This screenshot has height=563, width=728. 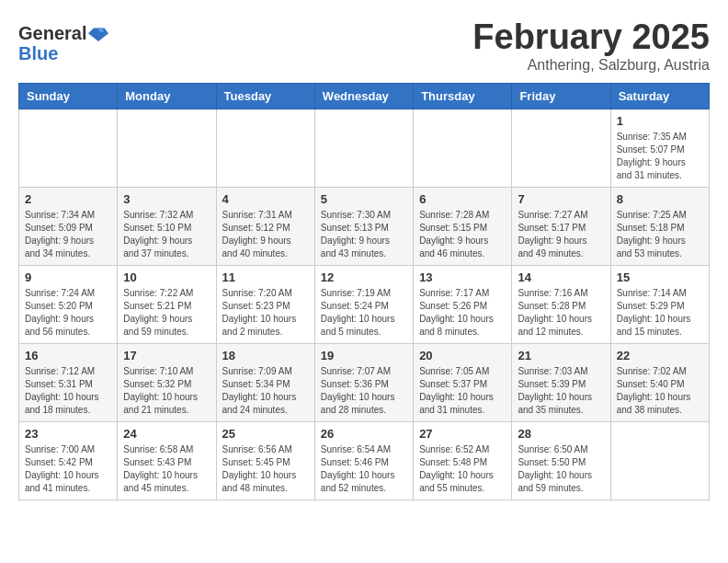 What do you see at coordinates (364, 304) in the screenshot?
I see `calendar-cell: 12Sunrise: 7:19 AM Sunset: 5:24 PM Dayli…` at bounding box center [364, 304].